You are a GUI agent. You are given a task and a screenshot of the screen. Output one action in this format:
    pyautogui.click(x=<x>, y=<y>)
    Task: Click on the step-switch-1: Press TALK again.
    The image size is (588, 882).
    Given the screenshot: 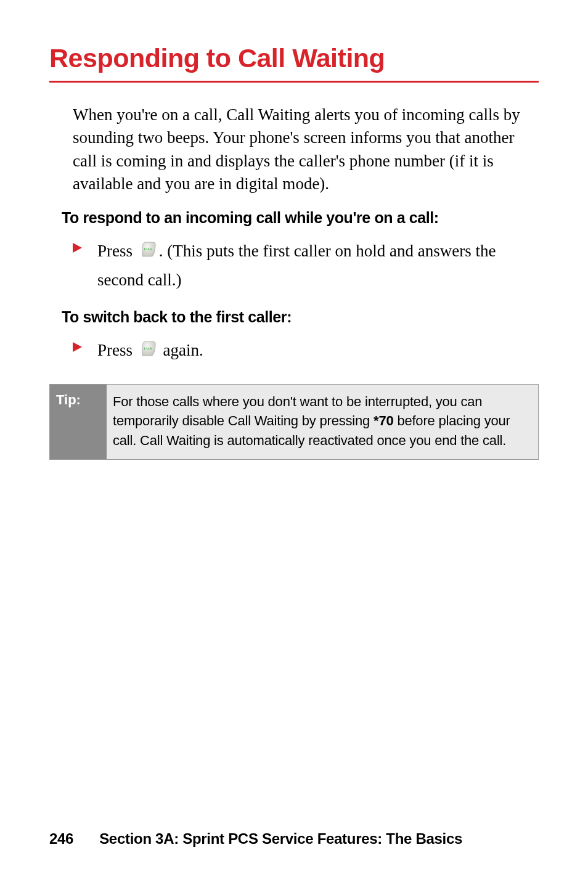 What is the action you would take?
    pyautogui.click(x=306, y=351)
    